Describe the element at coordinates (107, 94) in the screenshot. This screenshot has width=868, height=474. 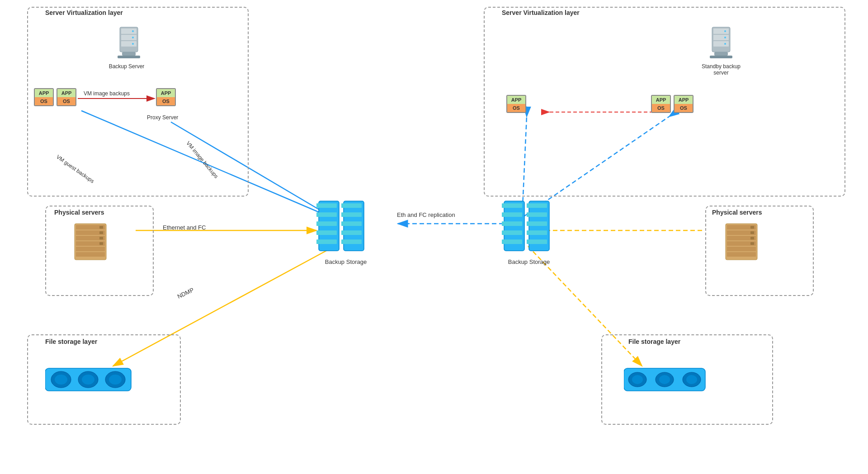
I see `vm-image-backups-label-horiz: VM image backups` at that location.